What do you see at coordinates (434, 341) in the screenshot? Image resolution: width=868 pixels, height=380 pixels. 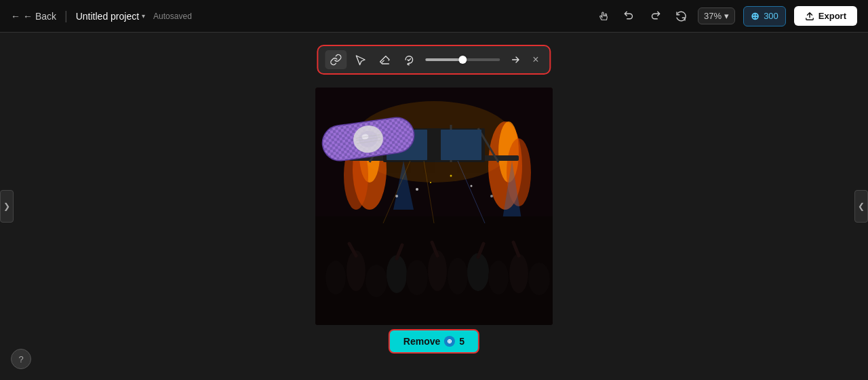 I see `remove-button-container: Remove ⊕ 5` at bounding box center [434, 341].